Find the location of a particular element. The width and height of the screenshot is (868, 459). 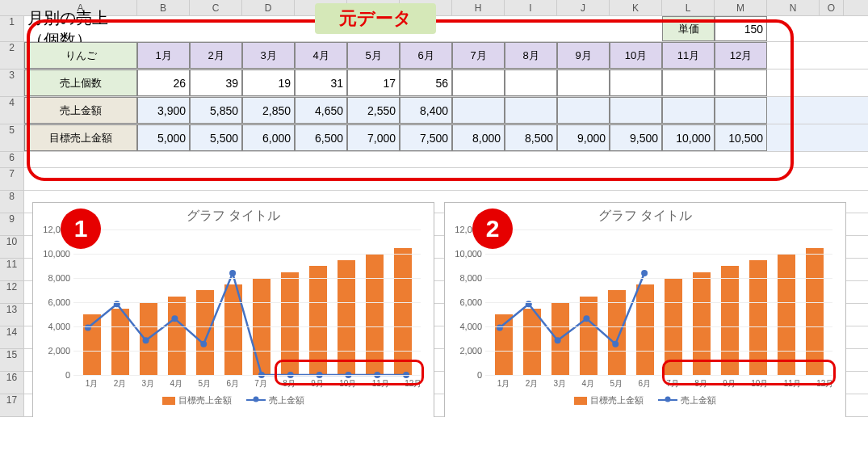

col-header-N: N is located at coordinates (793, 8).